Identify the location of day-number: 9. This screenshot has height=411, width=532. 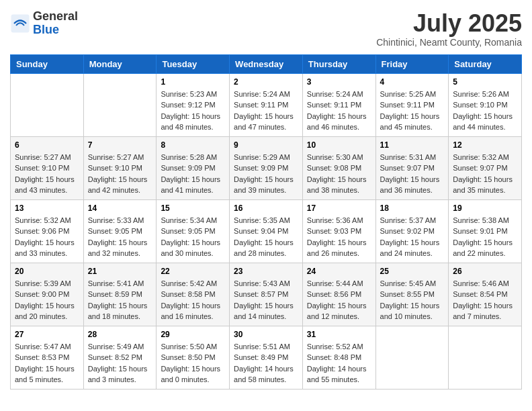
(266, 145).